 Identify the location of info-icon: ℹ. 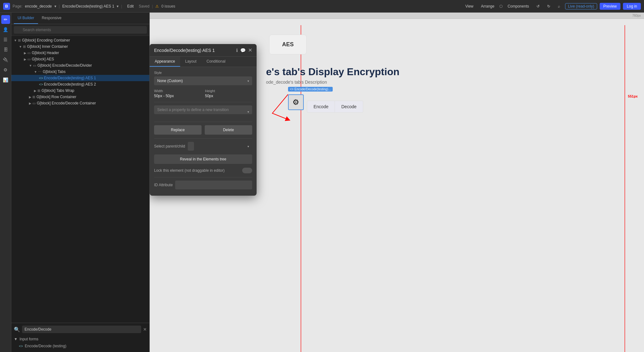
(237, 50).